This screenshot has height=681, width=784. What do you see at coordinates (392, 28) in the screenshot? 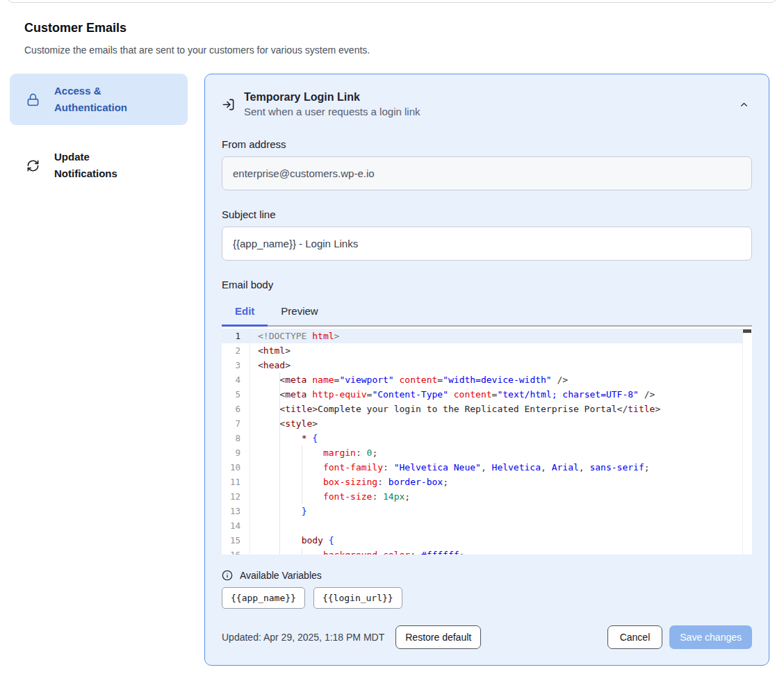
I see `page-header: Customer Emails Customize the emails tha…` at bounding box center [392, 28].